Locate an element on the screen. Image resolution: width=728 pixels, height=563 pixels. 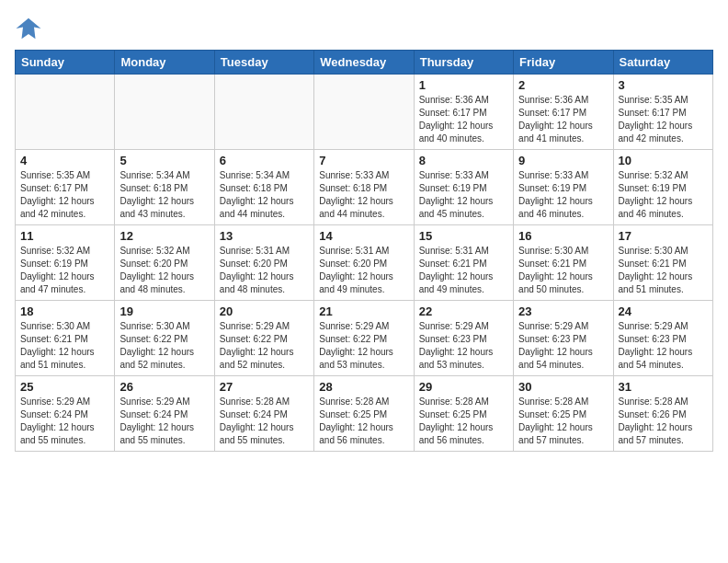
day-number: 31 is located at coordinates (664, 386).